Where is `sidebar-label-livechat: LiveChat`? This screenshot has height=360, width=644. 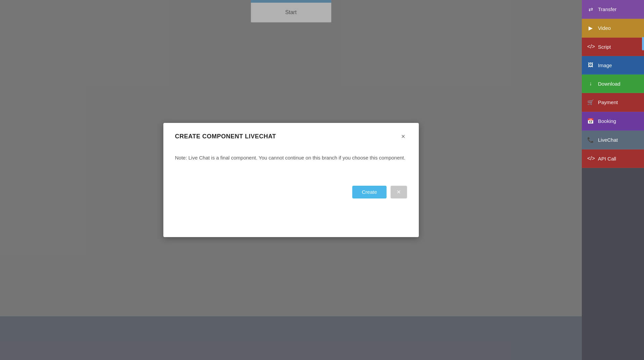
sidebar-label-livechat: LiveChat is located at coordinates (608, 140).